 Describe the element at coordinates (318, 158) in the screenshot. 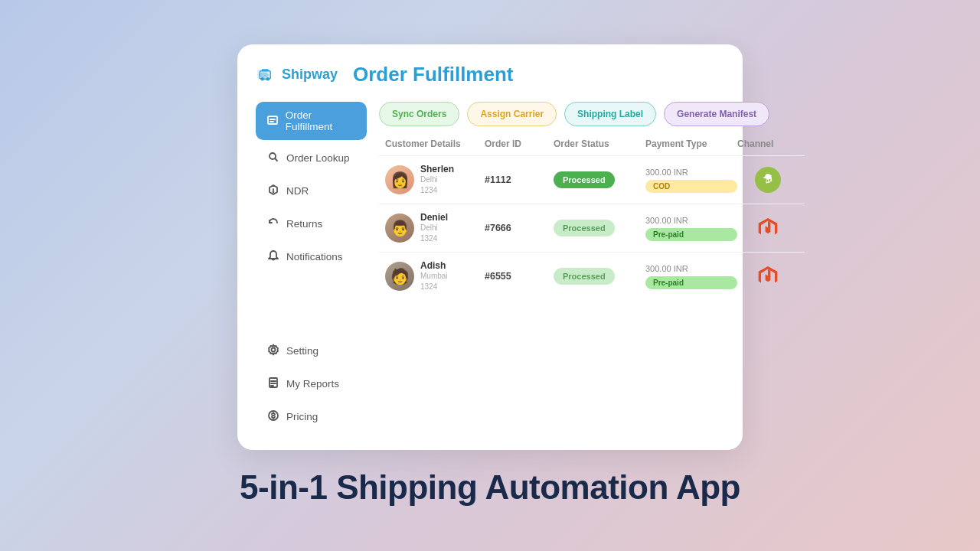

I see `sidebar-item-label: Order Lookup` at that location.